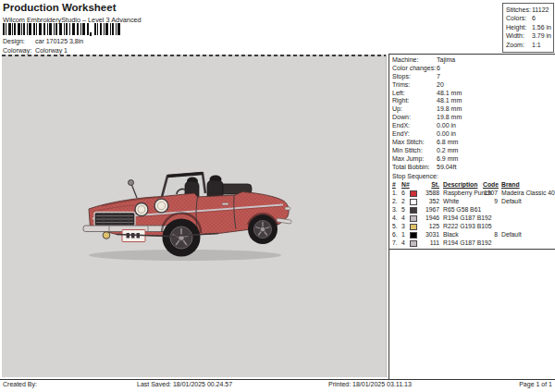 This screenshot has width=555, height=392. What do you see at coordinates (405, 202) in the screenshot?
I see `needle-number: 2` at bounding box center [405, 202].